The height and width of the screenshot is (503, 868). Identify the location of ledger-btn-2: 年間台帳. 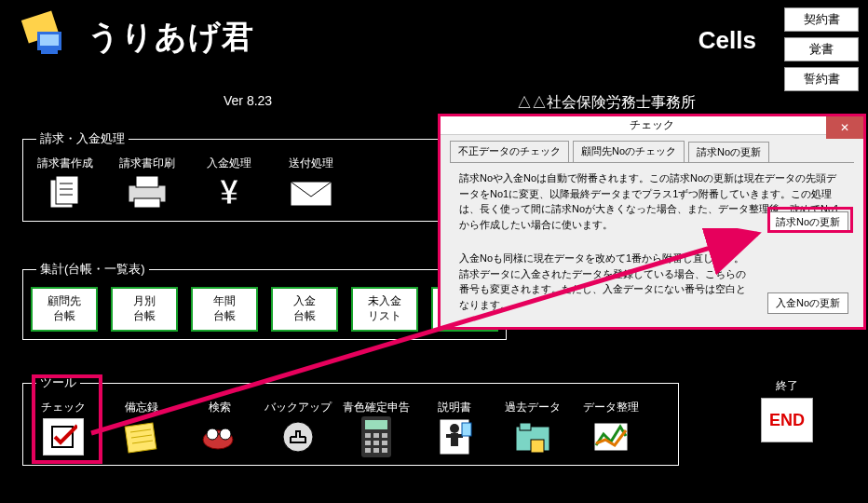
(224, 309).